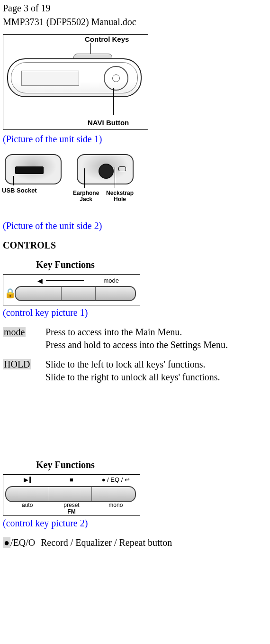 This screenshot has width=270, height=644. I want to click on key-label-rest: /EQ/O, so click(23, 543).